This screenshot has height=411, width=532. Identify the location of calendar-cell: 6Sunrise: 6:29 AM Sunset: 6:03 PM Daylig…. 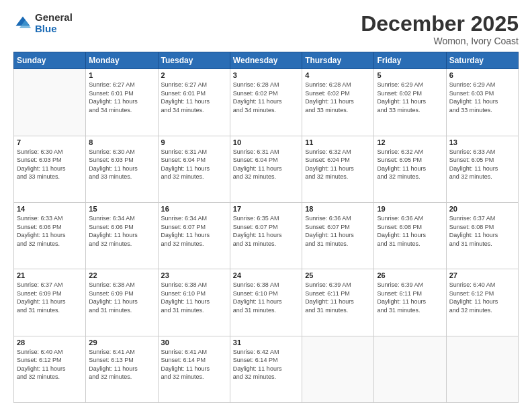
(482, 102).